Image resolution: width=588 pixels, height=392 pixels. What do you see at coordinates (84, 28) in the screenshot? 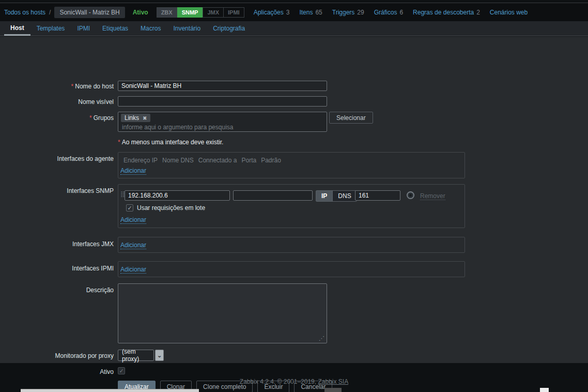
I see `tab-ipmi: IPMI` at bounding box center [84, 28].